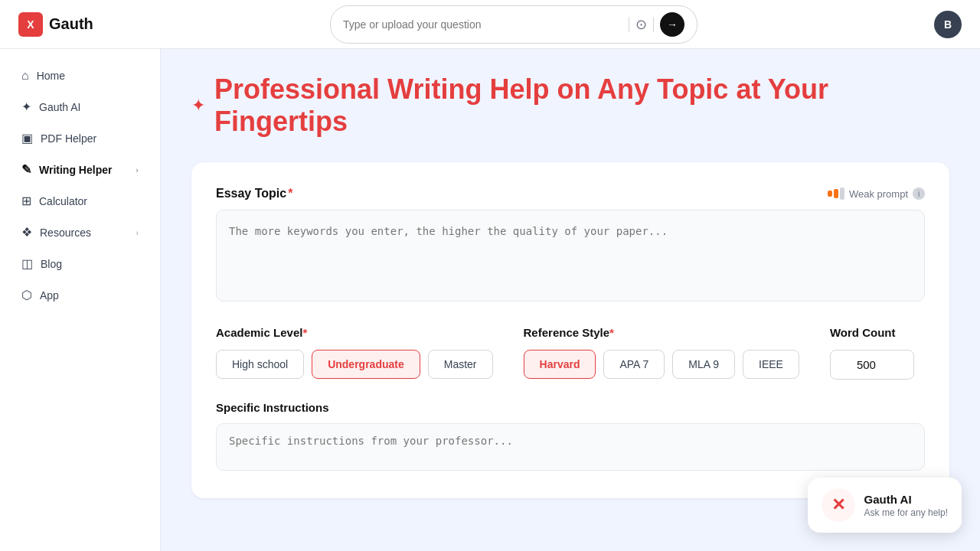 Image resolution: width=980 pixels, height=551 pixels. I want to click on weak-prompt-indicator: Weak prompt i, so click(876, 194).